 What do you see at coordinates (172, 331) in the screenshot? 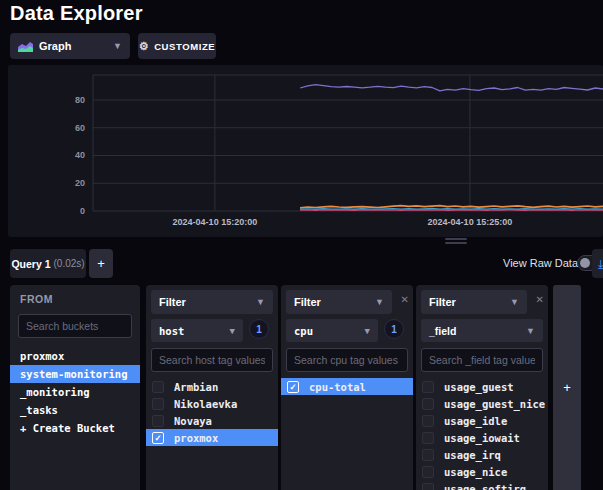
I see `tag-key-label: host` at bounding box center [172, 331].